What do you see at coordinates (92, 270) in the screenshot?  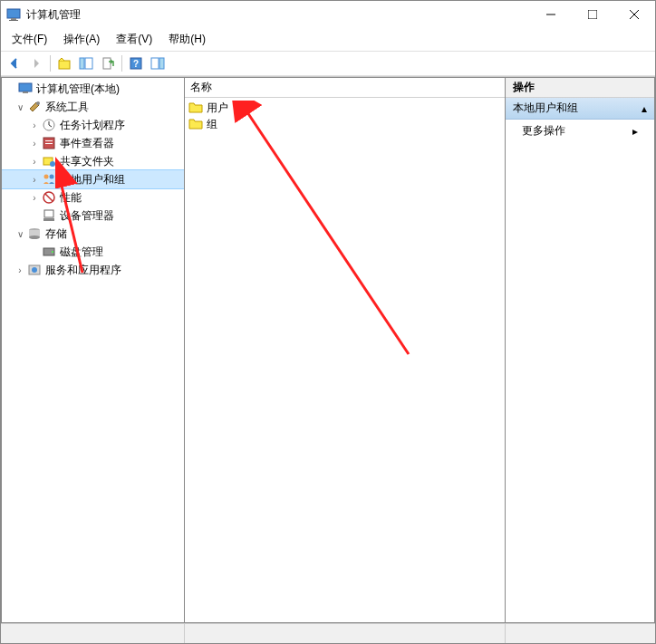 I see `tree-services-apps: › 服务和应用程序` at bounding box center [92, 270].